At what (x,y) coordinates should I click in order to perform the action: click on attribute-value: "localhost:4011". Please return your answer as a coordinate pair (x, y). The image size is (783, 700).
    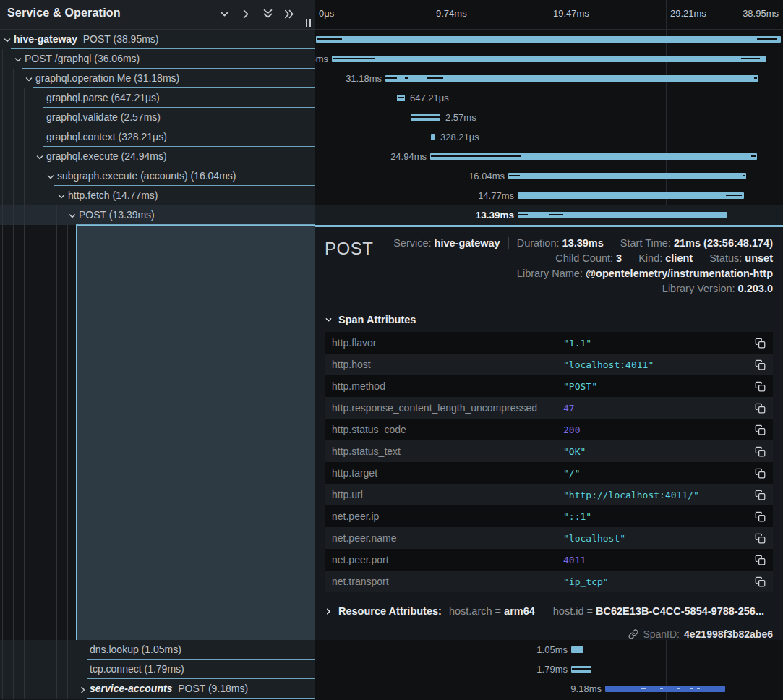
    Looking at the image, I should click on (609, 364).